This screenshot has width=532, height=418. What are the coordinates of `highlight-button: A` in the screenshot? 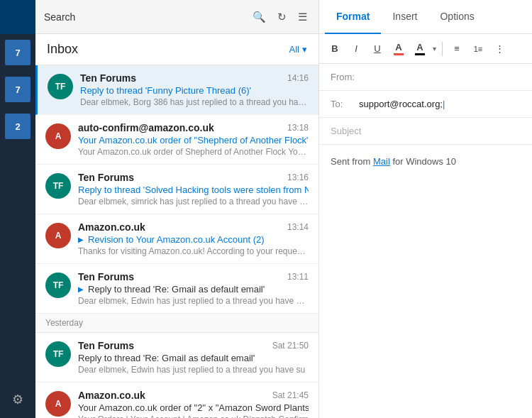 It's located at (399, 49).